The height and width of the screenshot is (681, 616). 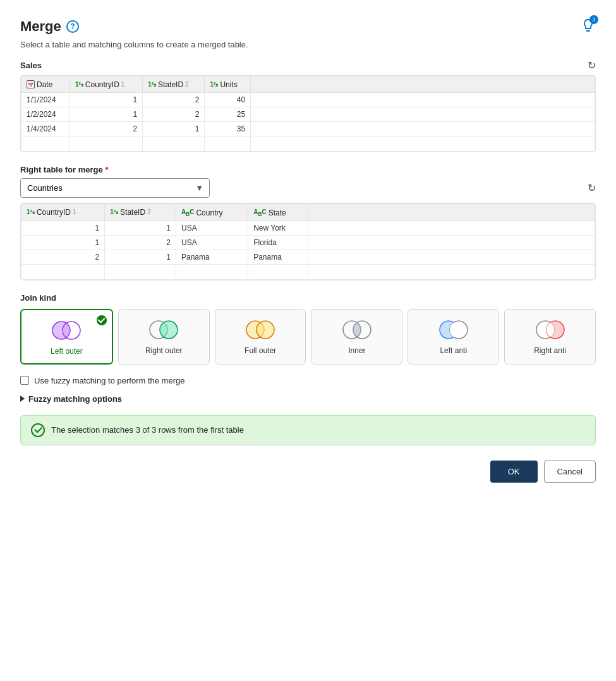 What do you see at coordinates (308, 114) in the screenshot?
I see `sales-table-container: 📅 Date 1²₃ CountryID 1 1²₃ StateID` at bounding box center [308, 114].